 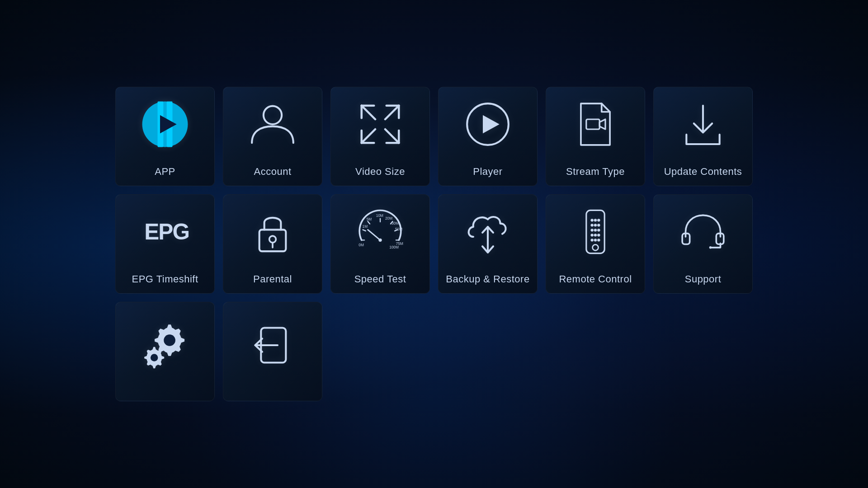 I want to click on update-contents-icon, so click(x=703, y=124).